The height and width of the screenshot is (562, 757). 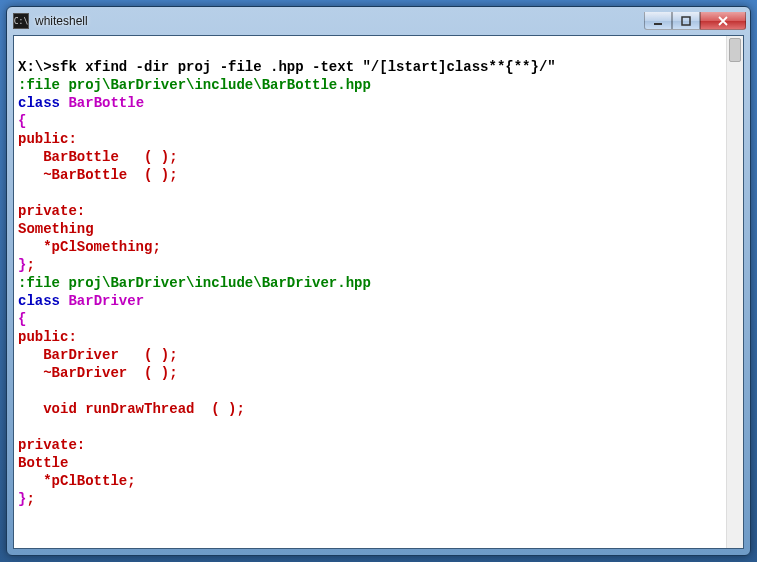 I want to click on code-token: ~BarBottle ( );, so click(x=98, y=175).